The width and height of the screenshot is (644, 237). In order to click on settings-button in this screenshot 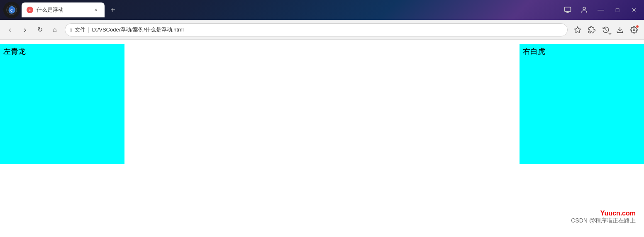, I will do `click(634, 30)`.